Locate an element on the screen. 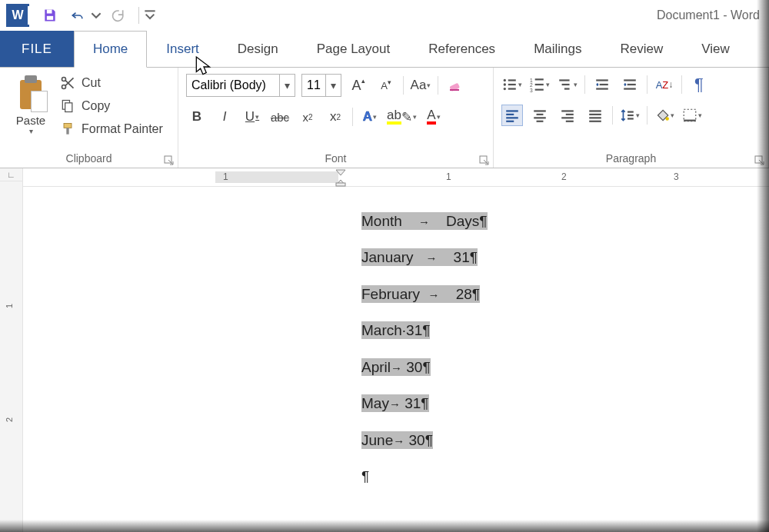  cell: 28 is located at coordinates (464, 294).